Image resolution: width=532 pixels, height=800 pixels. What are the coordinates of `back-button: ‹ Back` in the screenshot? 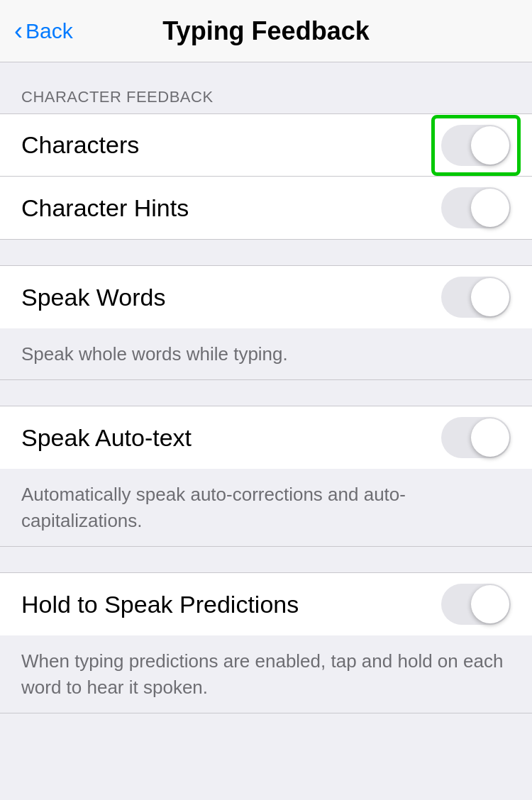 It's located at (44, 31).